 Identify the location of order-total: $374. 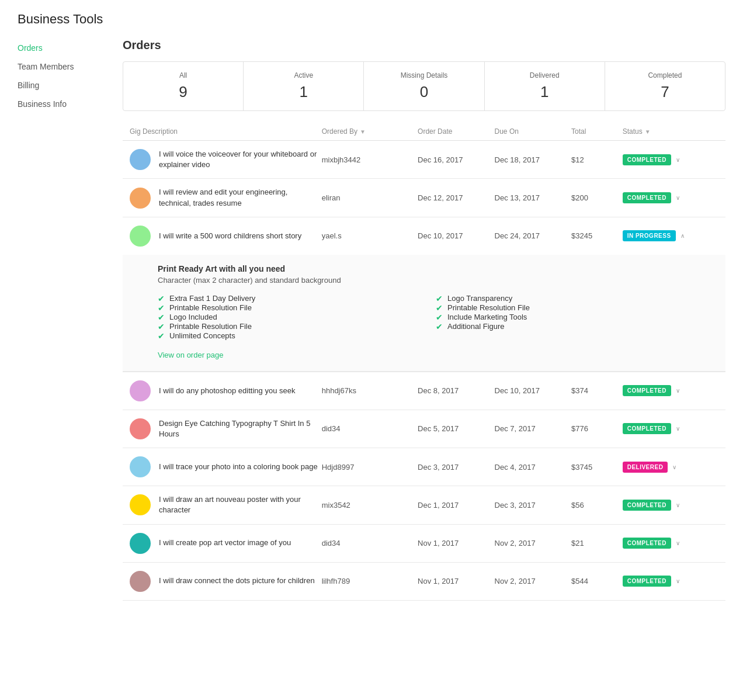
(597, 390).